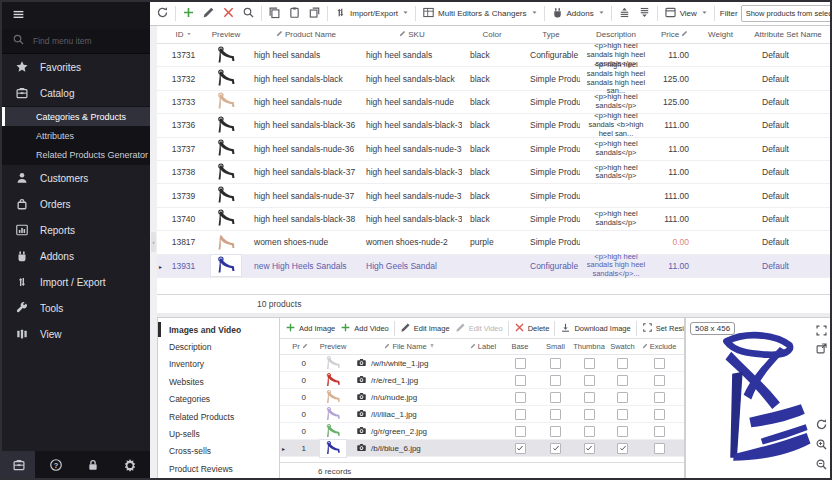 This screenshot has height=480, width=832. I want to click on search-products-button, so click(248, 14).